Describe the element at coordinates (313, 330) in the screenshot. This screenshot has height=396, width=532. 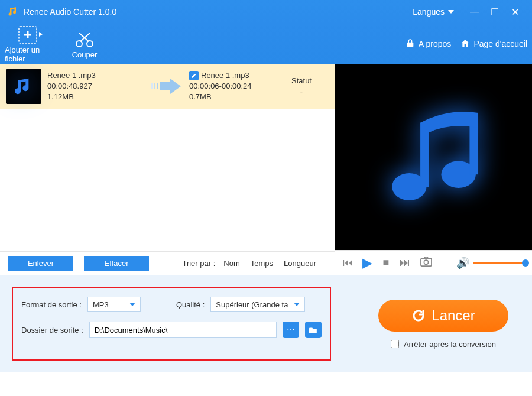
I see `browse-folder-button` at that location.